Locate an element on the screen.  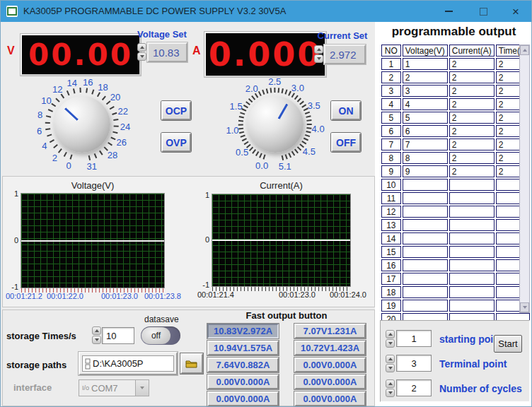
fast-output-button: 10.72V1.423A is located at coordinates (330, 348).